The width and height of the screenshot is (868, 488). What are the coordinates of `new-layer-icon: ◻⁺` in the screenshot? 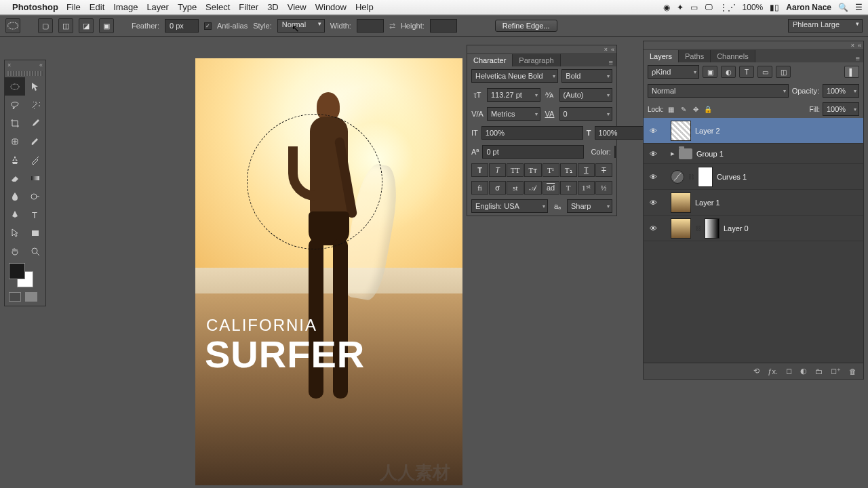 It's located at (835, 371).